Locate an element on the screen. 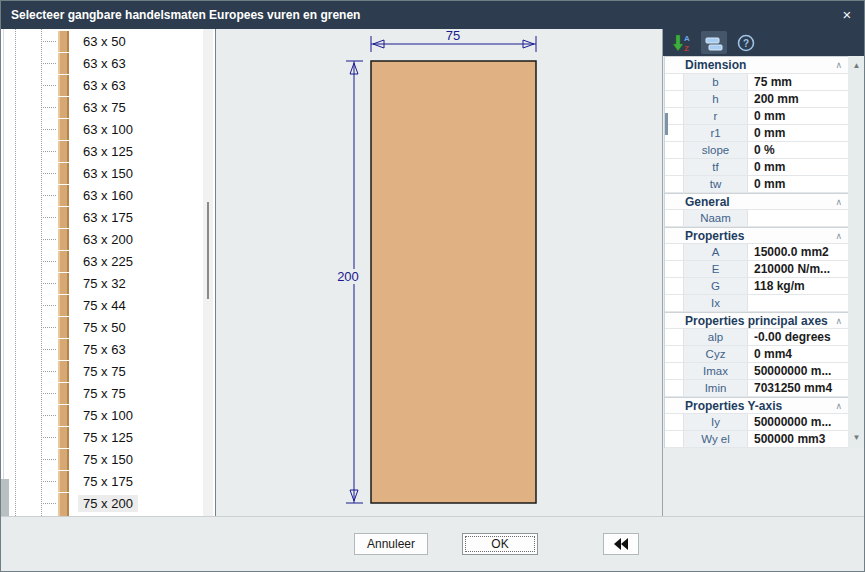 Image resolution: width=865 pixels, height=572 pixels. section-title: Properties Y-axis is located at coordinates (723, 406).